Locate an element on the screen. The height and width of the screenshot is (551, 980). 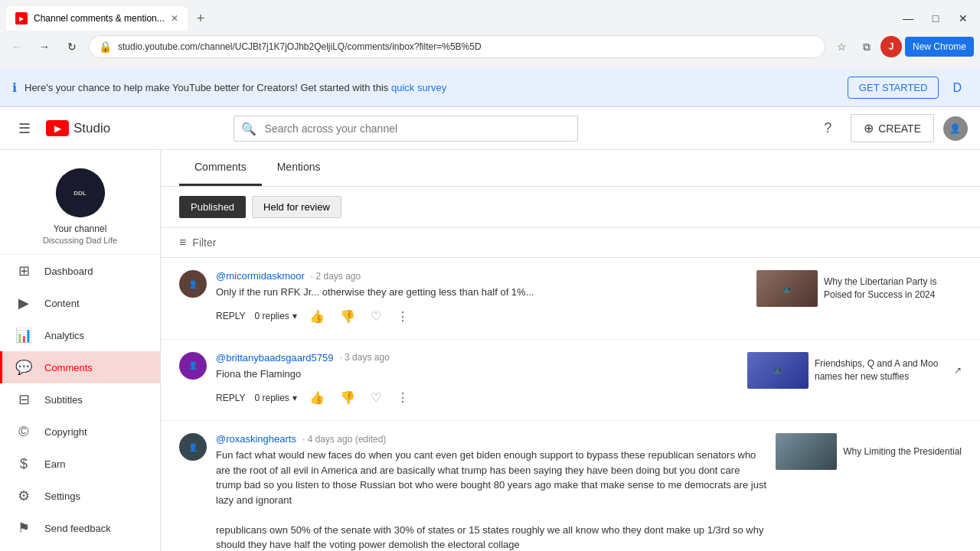
browser-tab: ▶ Channel comments & mention... ✕ is located at coordinates (96, 18).